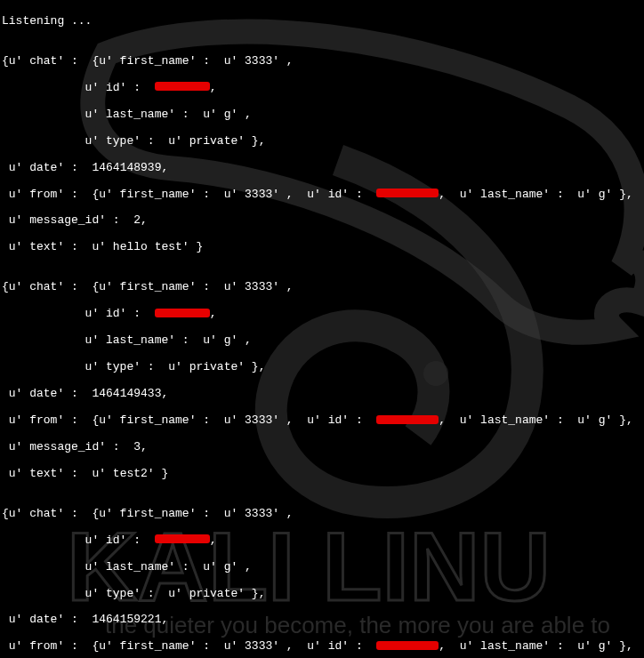  I want to click on output-line: u' message_id' : 2,, so click(323, 221).